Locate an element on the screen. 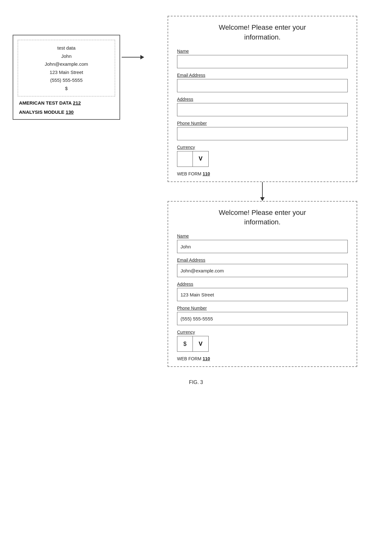 The image size is (392, 554). bottom-phone-field: Phone Number is located at coordinates (262, 315).